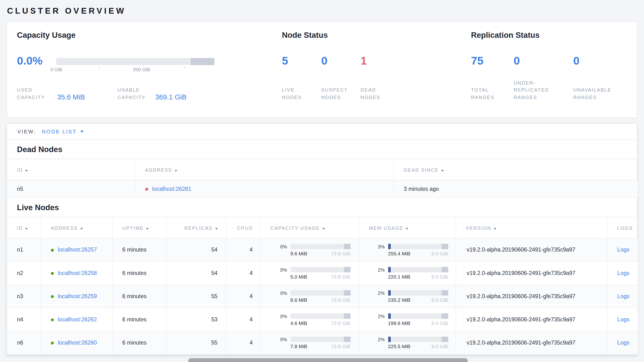  I want to click on live-nodes-stat: 5 LIVE NODES, so click(302, 78).